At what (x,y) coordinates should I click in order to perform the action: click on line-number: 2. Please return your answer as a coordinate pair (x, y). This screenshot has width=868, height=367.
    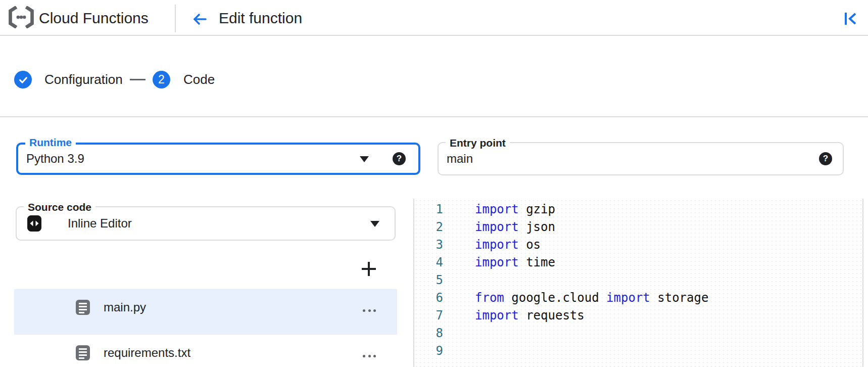
    Looking at the image, I should click on (431, 227).